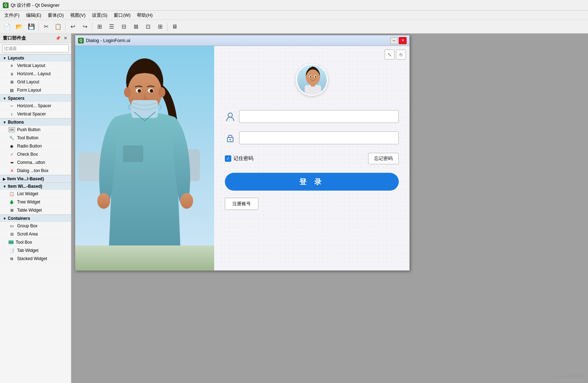 The height and width of the screenshot is (383, 588). I want to click on exit-pane-btn: ⎋, so click(401, 55).